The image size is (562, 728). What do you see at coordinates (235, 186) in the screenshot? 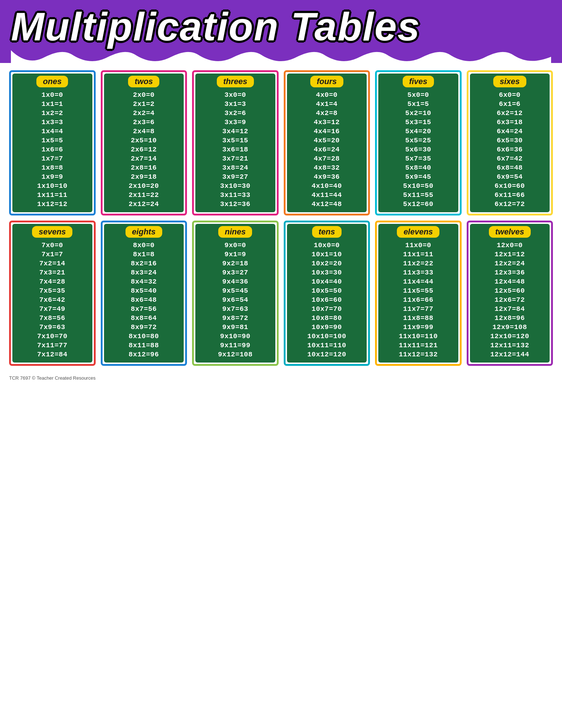
I see `table-row: 3x10=30` at bounding box center [235, 186].